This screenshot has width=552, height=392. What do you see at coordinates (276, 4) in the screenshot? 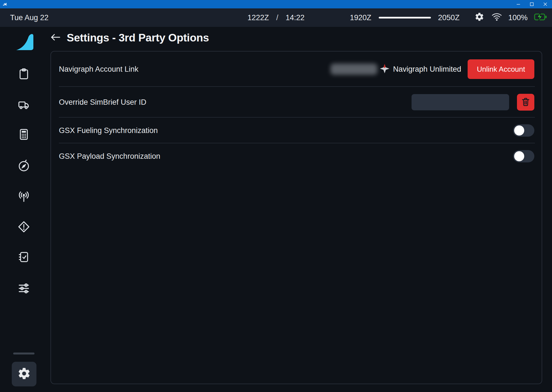
I see `window-titlebar` at bounding box center [276, 4].